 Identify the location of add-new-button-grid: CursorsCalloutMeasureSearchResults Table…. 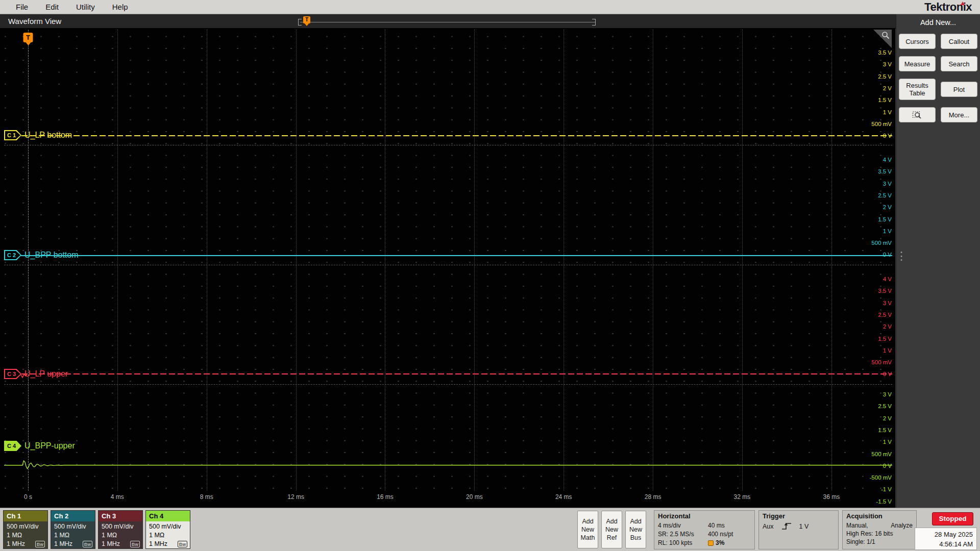
(938, 78).